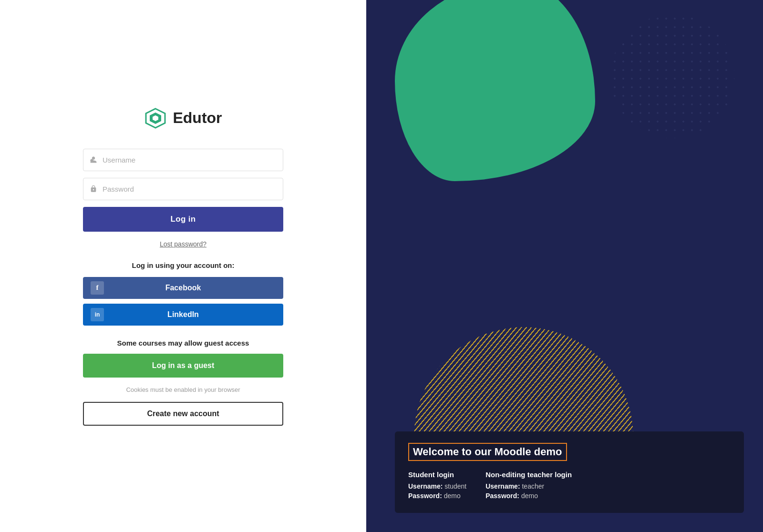 Image resolution: width=763 pixels, height=532 pixels. I want to click on cookies-notice: Cookies must be enabled in your browser, so click(183, 390).